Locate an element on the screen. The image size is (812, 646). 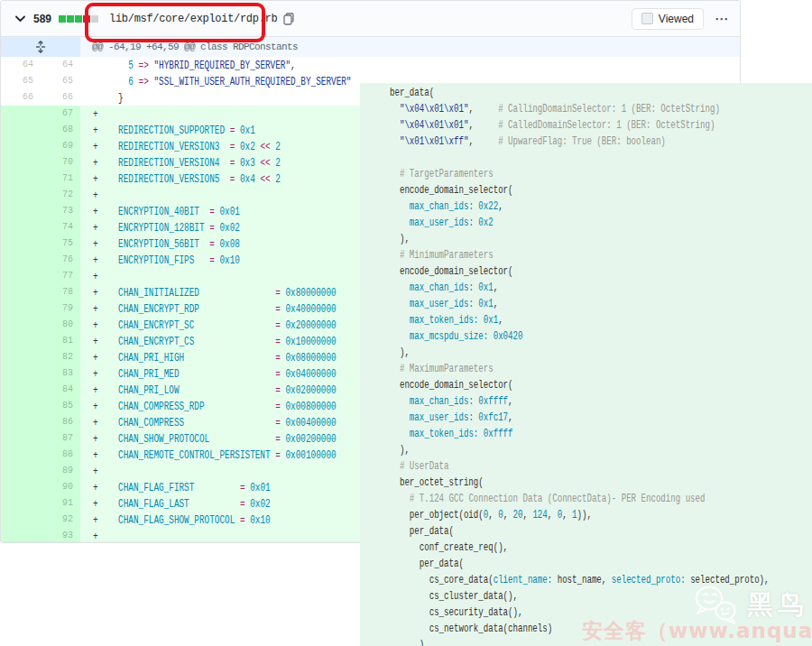
new-line-number: 75 is located at coordinates (60, 244).